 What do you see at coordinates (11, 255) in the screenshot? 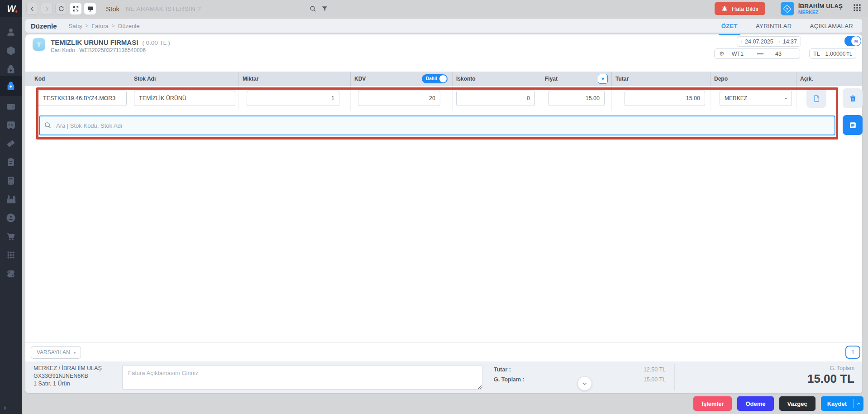
I see `sidebar-item-modules` at bounding box center [11, 255].